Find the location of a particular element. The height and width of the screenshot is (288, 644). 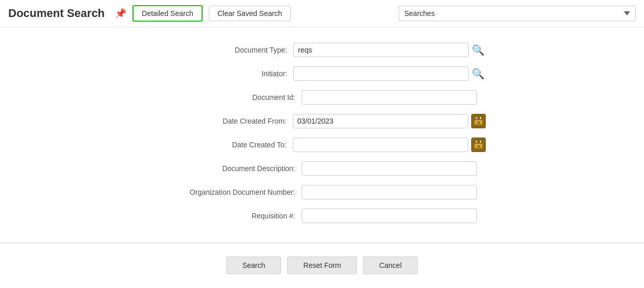

form-row-requisition: Requisition #: is located at coordinates (322, 216).